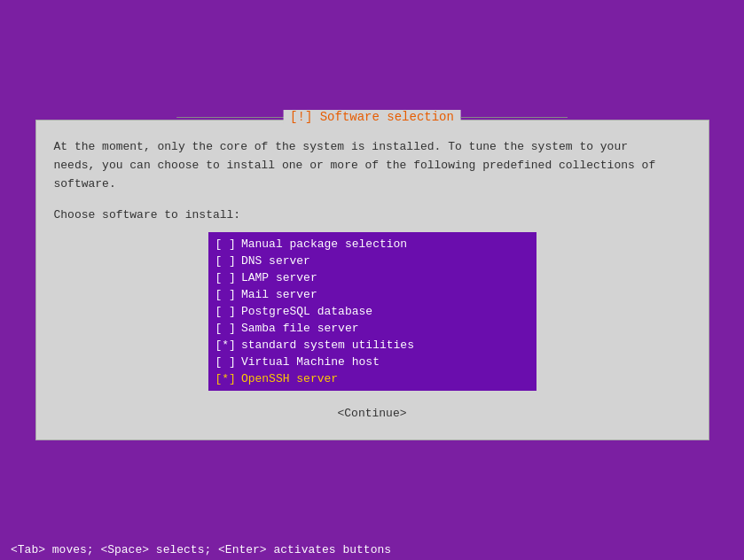 The height and width of the screenshot is (560, 744). Describe the element at coordinates (372, 214) in the screenshot. I see `choose-label: Choose software to install:` at that location.